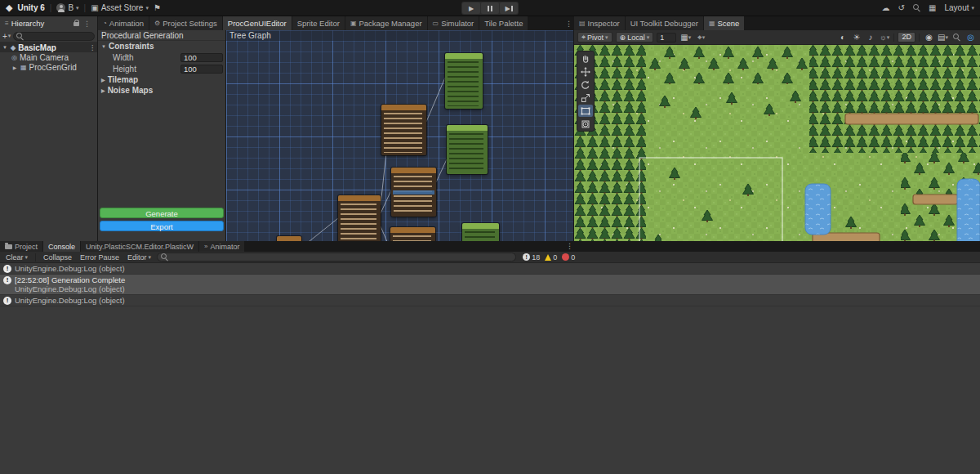  Describe the element at coordinates (92, 47) in the screenshot. I see `scene-menu-icon: ⋮` at that location.